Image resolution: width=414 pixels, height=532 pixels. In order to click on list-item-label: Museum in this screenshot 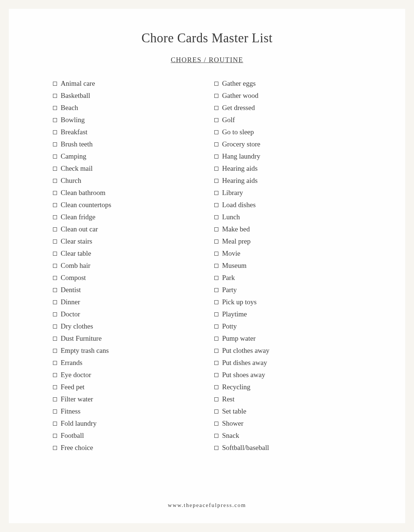, I will do `click(235, 266)`.